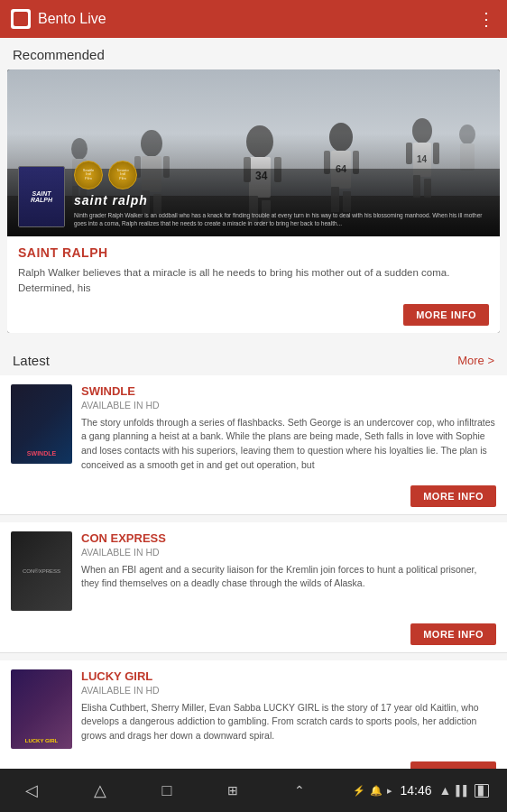 The height and width of the screenshot is (812, 507). What do you see at coordinates (100, 790) in the screenshot?
I see `home-button: △` at bounding box center [100, 790].